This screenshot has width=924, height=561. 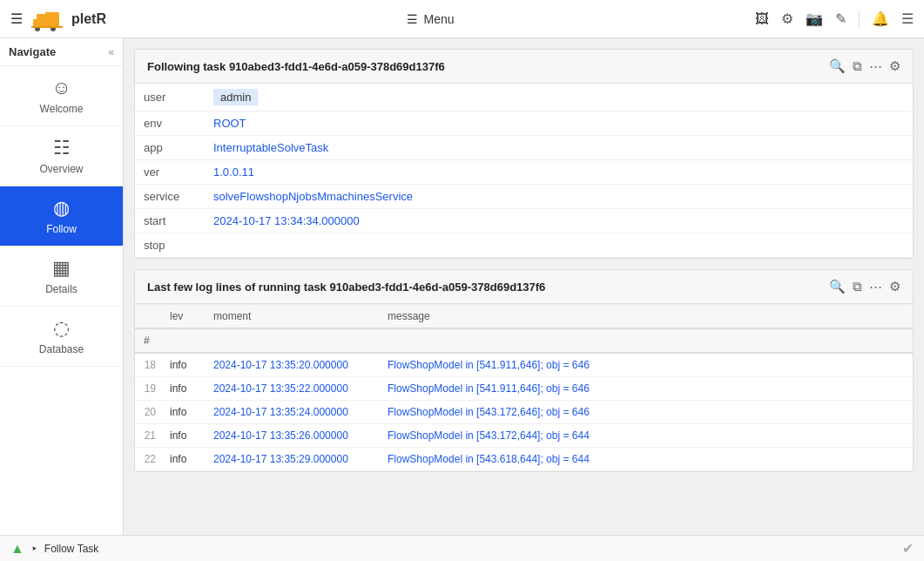 I want to click on col-hash-lev, so click(x=183, y=341).